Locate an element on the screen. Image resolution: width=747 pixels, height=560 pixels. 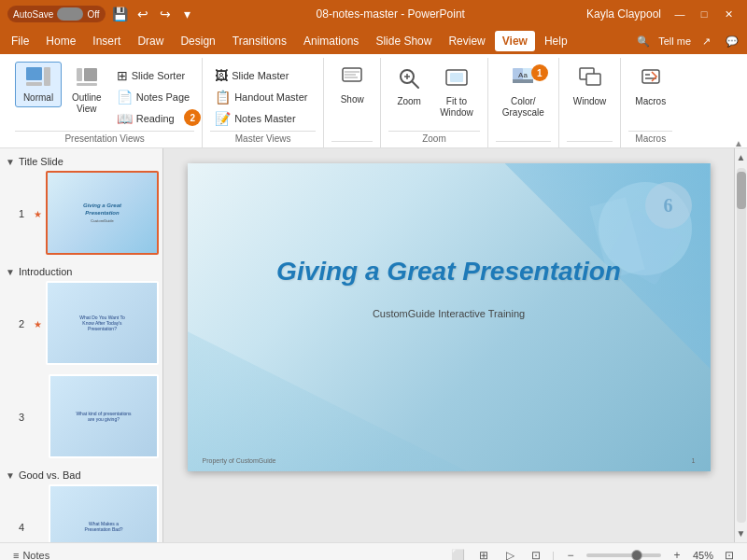
notes-page-icon: 📄 is located at coordinates (125, 97).